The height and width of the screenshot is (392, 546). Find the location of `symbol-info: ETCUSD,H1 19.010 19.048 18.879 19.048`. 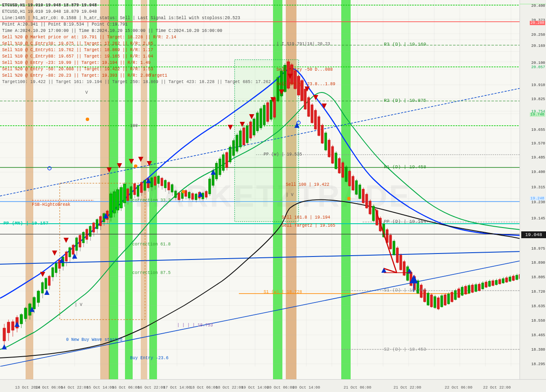

symbol-info: ETCUSD,H1 19.010 19.048 18.879 19.048 is located at coordinates (136, 5).